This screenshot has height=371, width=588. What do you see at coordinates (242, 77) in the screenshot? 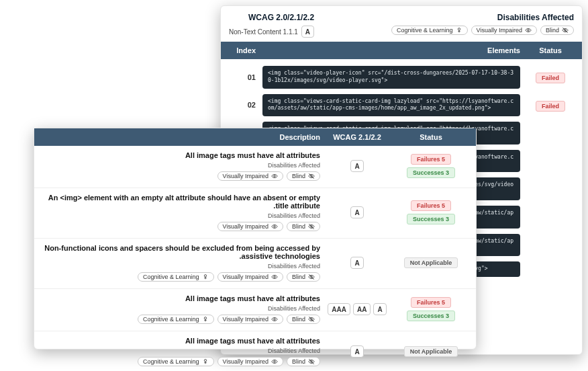
I see `row-index: 01` at bounding box center [242, 77].